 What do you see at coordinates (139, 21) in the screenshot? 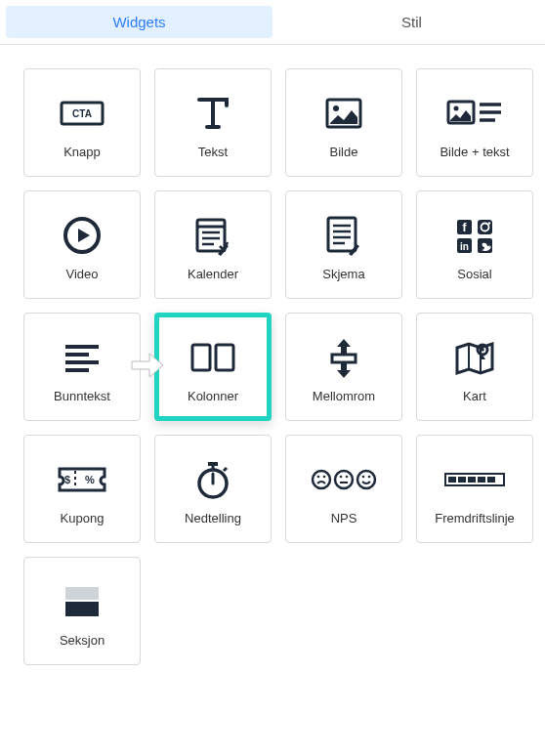
I see `tab-widgets: Widgets` at bounding box center [139, 21].